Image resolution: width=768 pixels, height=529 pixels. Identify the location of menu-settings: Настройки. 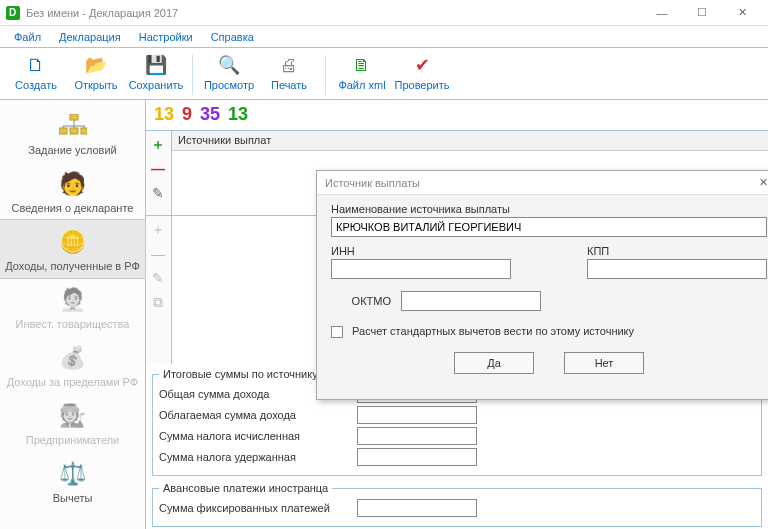
(166, 37).